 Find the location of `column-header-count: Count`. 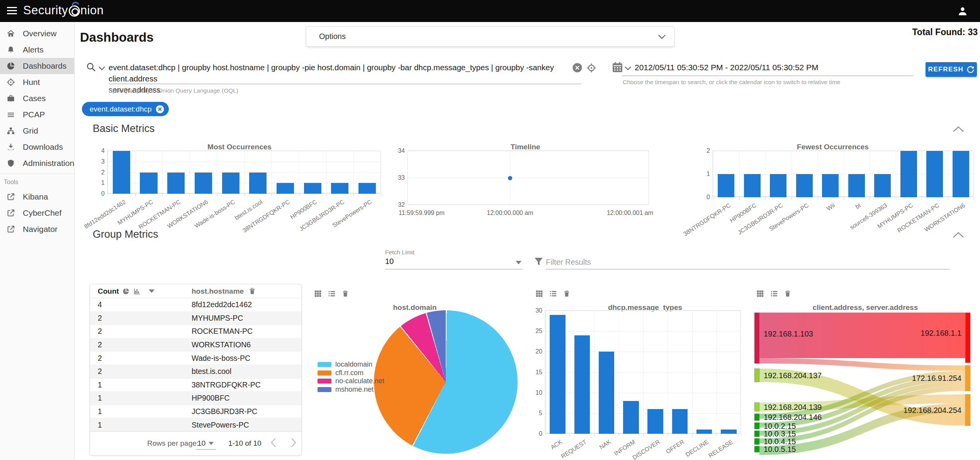

column-header-count: Count is located at coordinates (108, 291).